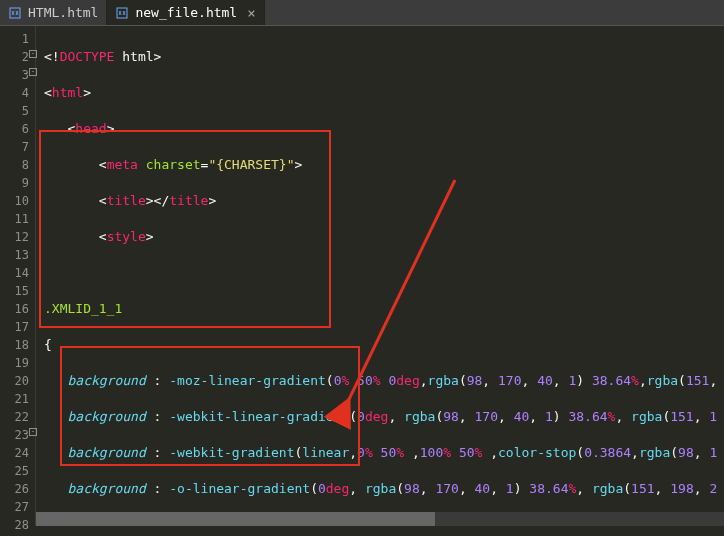  What do you see at coordinates (384, 345) in the screenshot?
I see `code-line: {` at bounding box center [384, 345].